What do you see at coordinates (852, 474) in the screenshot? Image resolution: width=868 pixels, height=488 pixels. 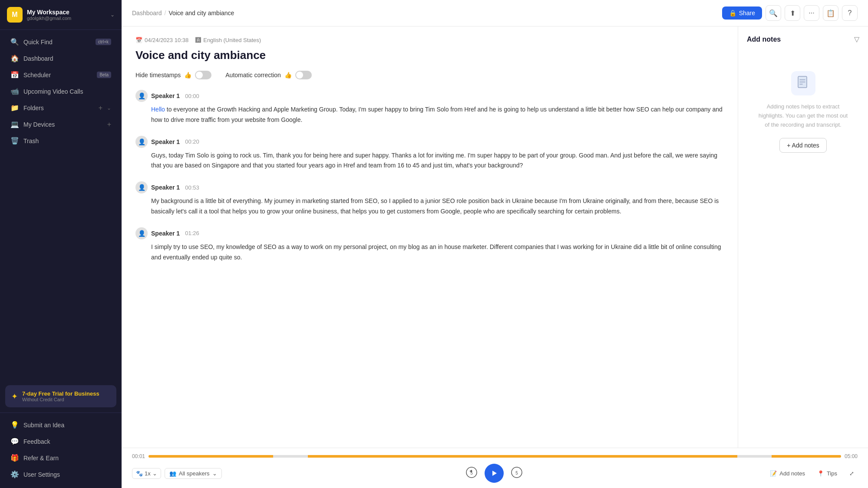 I see `fullscreen-button: ⤢` at bounding box center [852, 474].